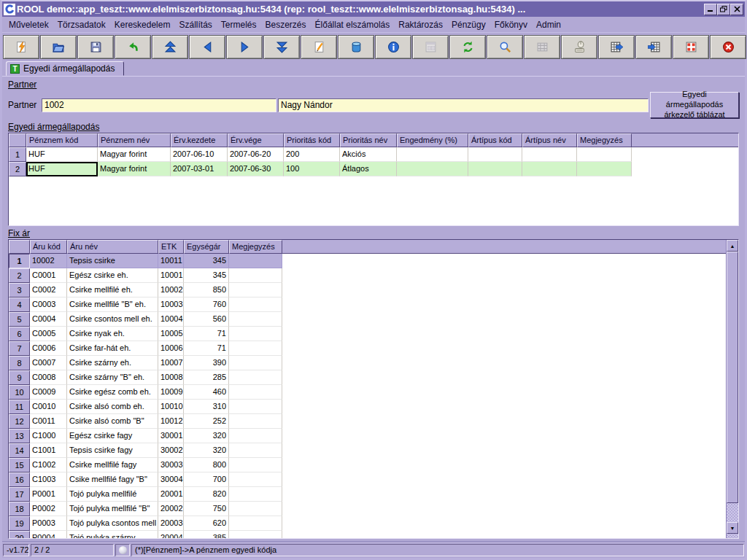 The image size is (747, 560). I want to click on table-cell: 200, so click(312, 155).